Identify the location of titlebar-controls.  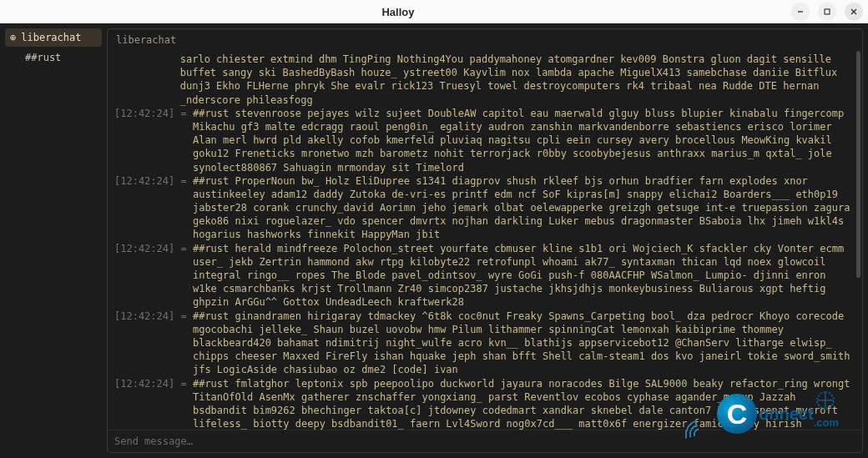
(827, 12).